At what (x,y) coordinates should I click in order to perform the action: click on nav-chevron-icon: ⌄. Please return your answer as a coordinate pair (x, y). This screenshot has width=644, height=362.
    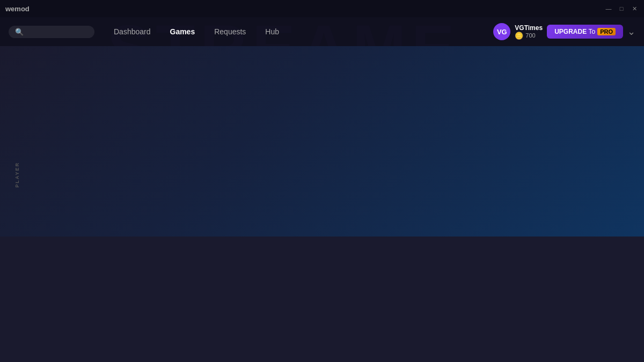
    Looking at the image, I should click on (631, 32).